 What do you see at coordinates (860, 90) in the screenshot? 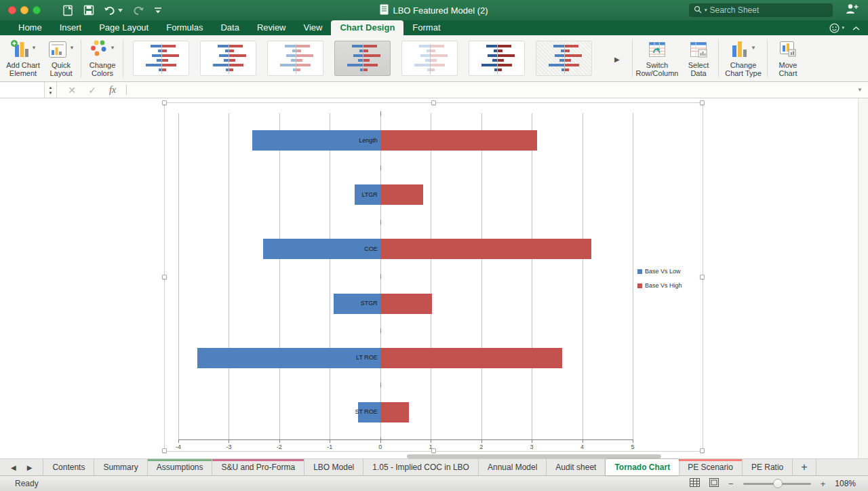
I see `formula-bar-expand-icon: ▼` at bounding box center [860, 90].